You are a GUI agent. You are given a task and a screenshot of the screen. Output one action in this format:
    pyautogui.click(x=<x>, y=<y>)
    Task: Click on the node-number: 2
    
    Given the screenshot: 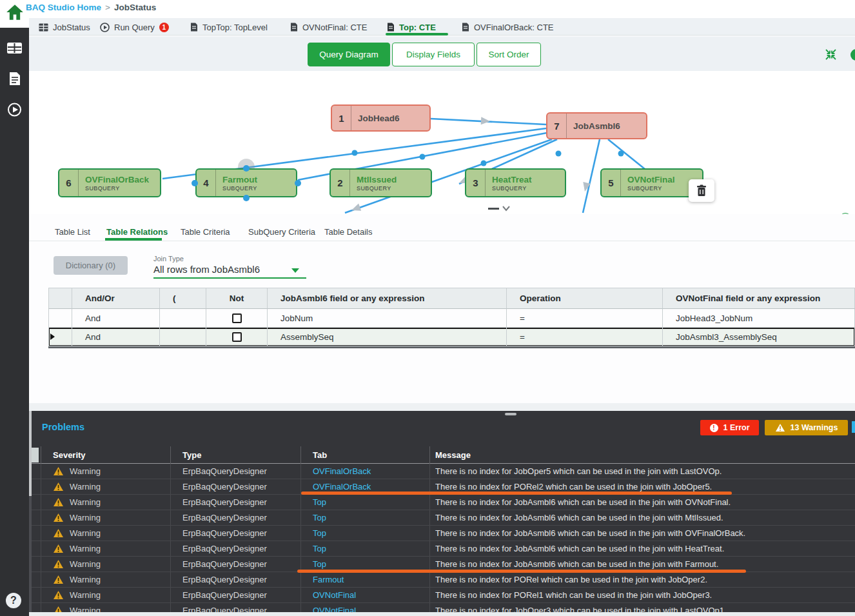 What is the action you would take?
    pyautogui.click(x=340, y=183)
    